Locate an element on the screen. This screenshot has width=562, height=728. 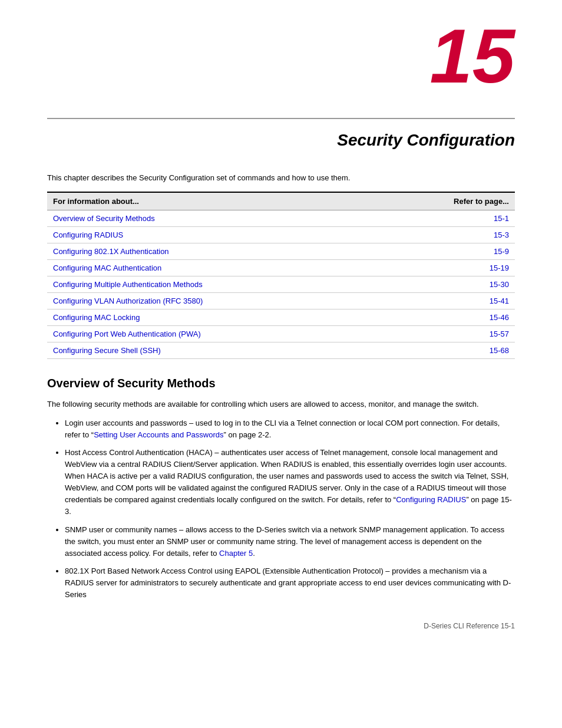
toc-page-ref: 15-46 is located at coordinates (447, 318).